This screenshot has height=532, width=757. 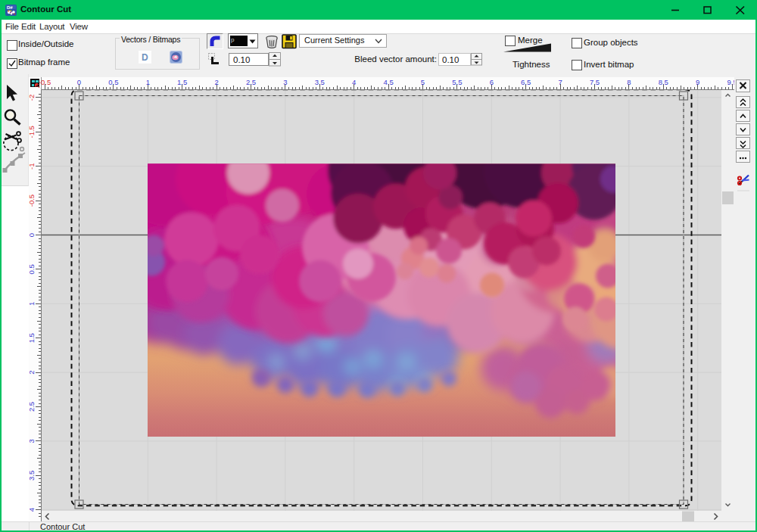 I want to click on svg-text: 7.5, so click(x=595, y=82).